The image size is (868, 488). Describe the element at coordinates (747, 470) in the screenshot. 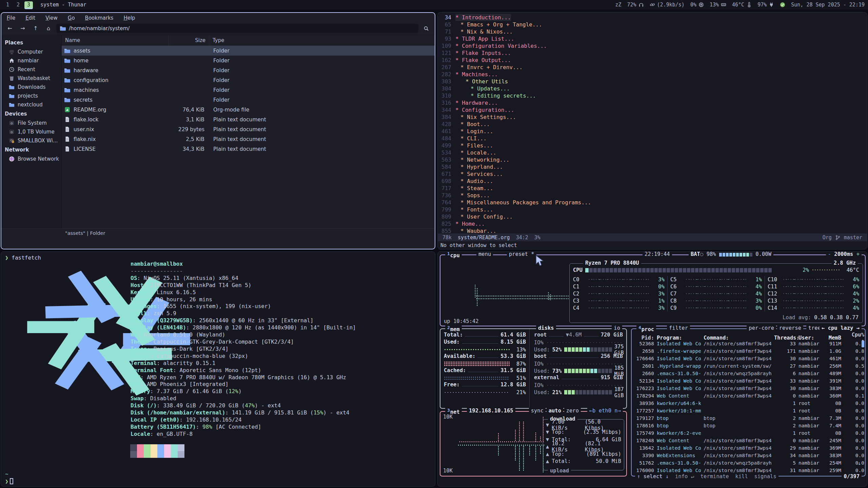

I see `process-row: 176000Isolated Web Co/nix/store/sm8fmrf3…` at that location.